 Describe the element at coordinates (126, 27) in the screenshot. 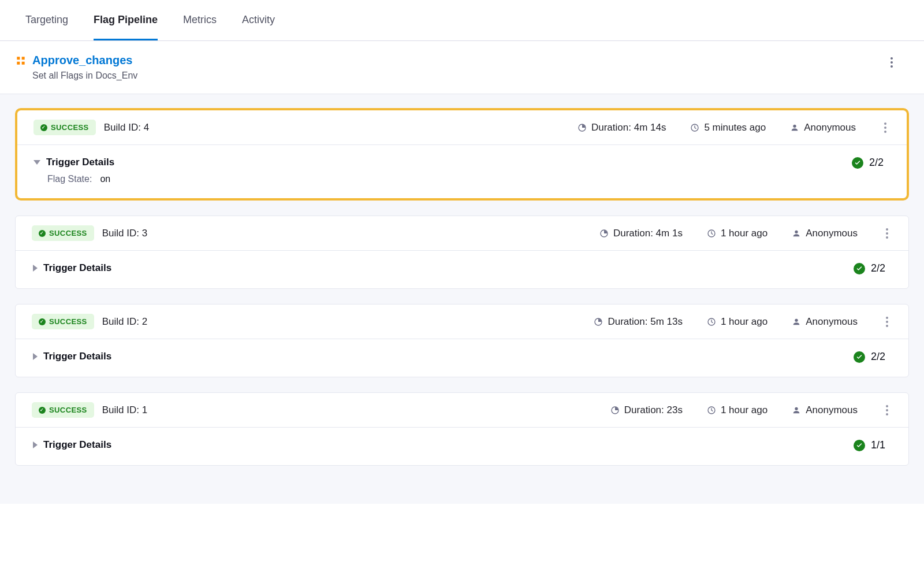

I see `tab-flag-pipeline: Flag Pipeline` at that location.